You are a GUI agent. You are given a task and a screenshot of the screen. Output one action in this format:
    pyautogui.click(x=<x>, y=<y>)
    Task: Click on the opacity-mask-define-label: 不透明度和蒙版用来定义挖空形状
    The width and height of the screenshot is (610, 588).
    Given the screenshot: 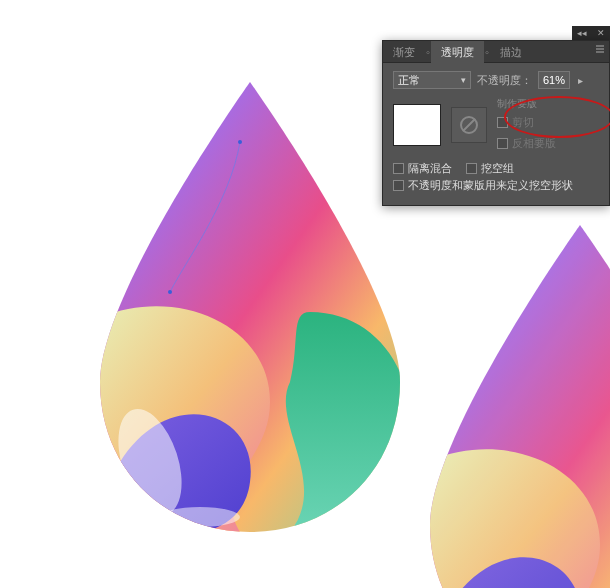 What is the action you would take?
    pyautogui.click(x=490, y=186)
    